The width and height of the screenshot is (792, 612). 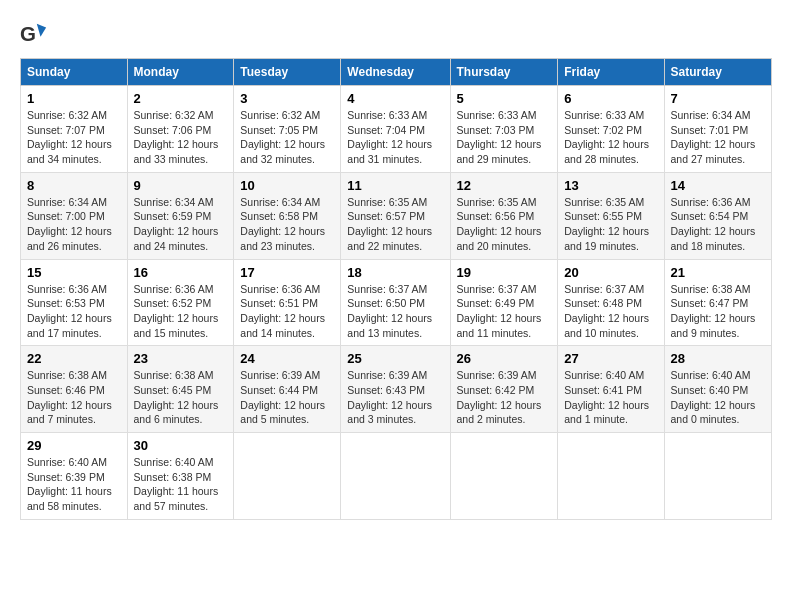 What do you see at coordinates (176, 311) in the screenshot?
I see `day-detail: Sunrise: 6:36 AMSunset: 6:52 PMDaylight:…` at bounding box center [176, 311].